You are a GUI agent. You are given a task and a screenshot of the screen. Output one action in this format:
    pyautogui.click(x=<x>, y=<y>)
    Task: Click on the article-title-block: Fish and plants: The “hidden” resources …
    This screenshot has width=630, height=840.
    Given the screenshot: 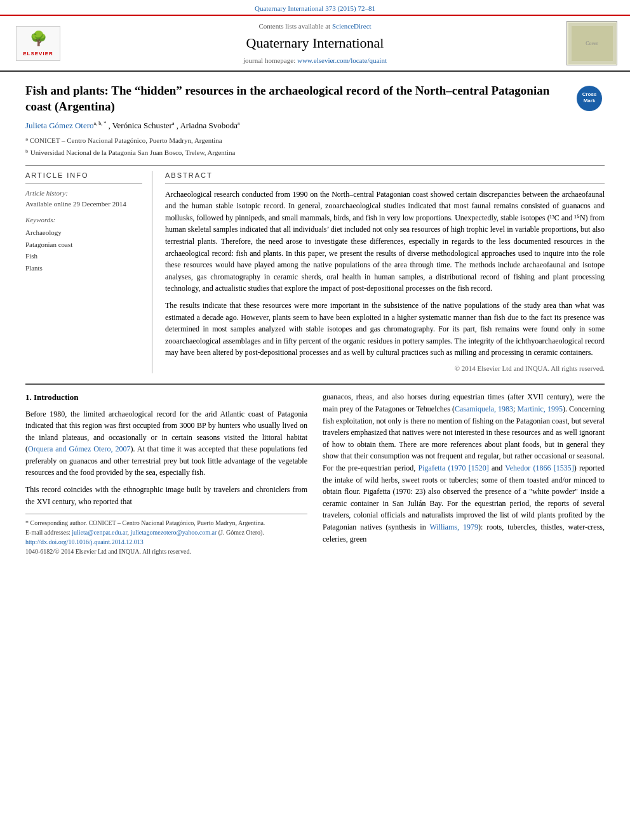 What is the action you would take?
    pyautogui.click(x=315, y=99)
    